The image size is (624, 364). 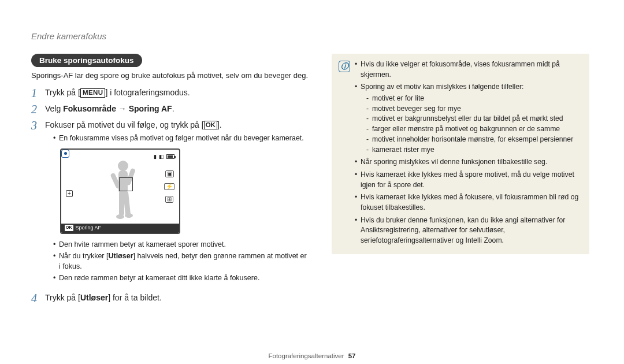 I want to click on menu-icon: MENU, so click(x=92, y=93).